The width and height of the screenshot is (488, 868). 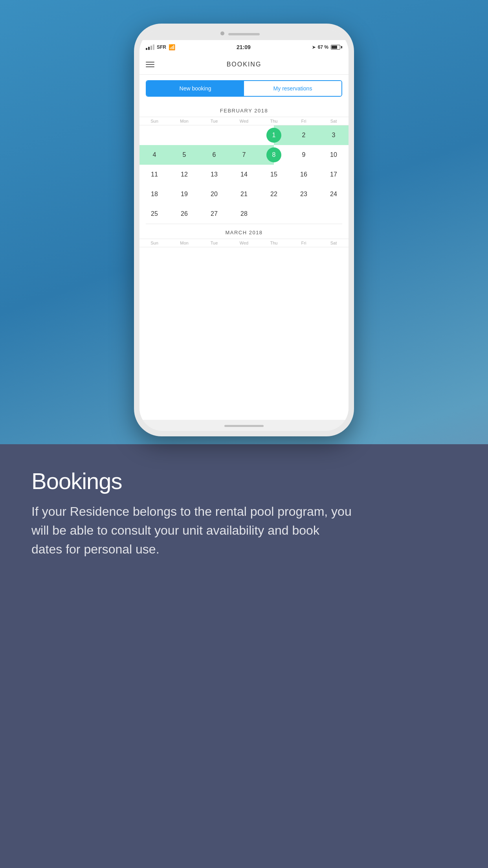 I want to click on cal-row-1: 1 2 3, so click(x=244, y=135).